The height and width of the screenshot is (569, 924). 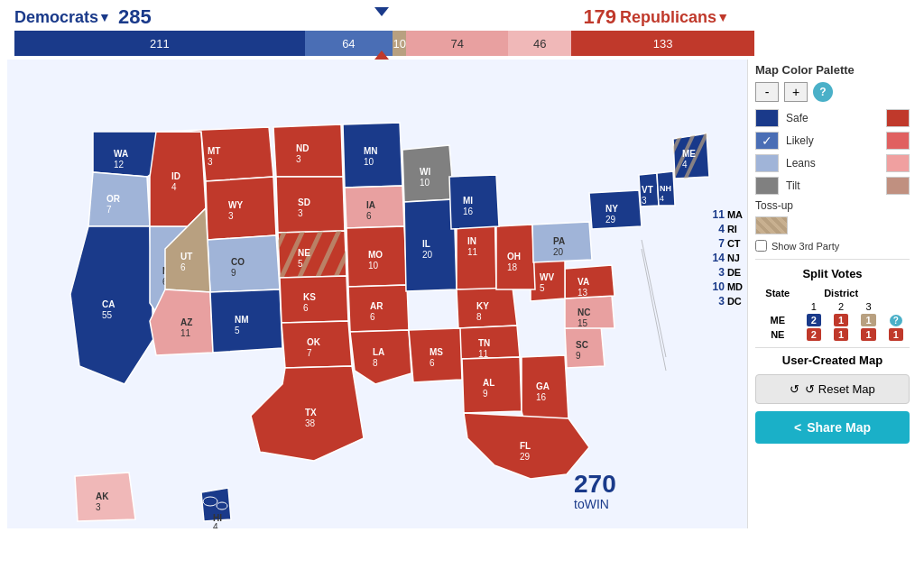 I want to click on rep-dropdown: ▼, so click(x=723, y=17).